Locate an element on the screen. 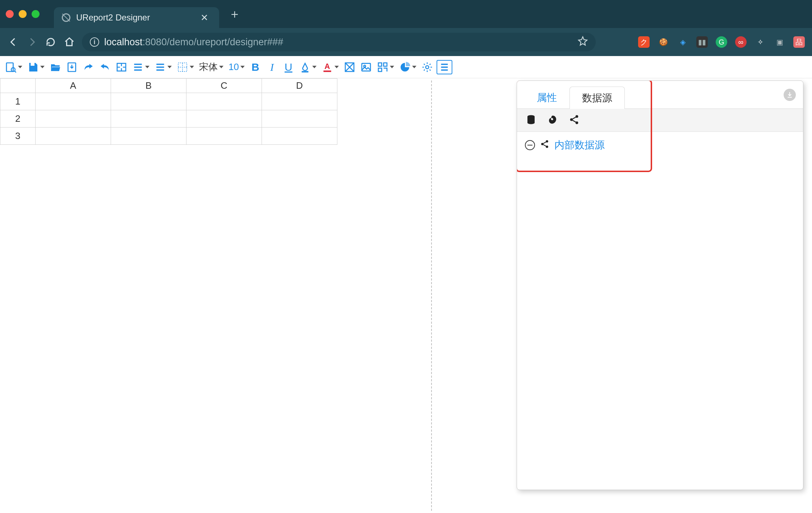  crosstab-button is located at coordinates (350, 67).